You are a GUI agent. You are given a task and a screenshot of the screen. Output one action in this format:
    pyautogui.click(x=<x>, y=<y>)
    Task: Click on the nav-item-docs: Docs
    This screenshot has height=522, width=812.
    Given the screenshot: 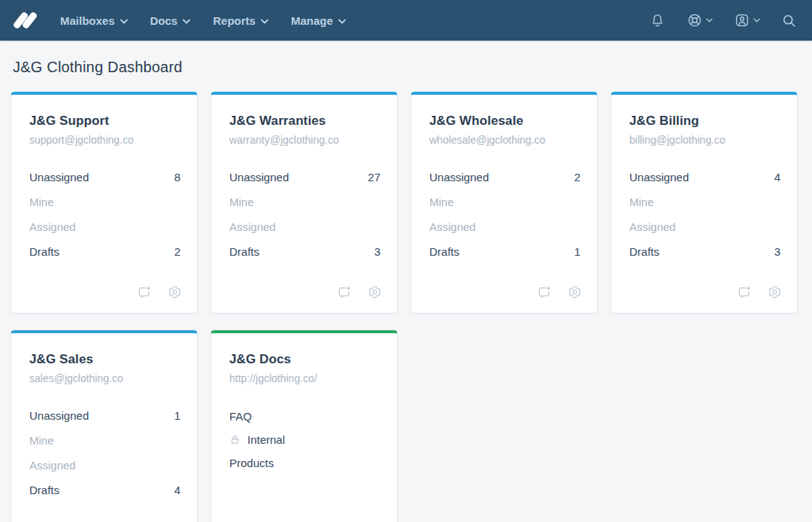 What is the action you would take?
    pyautogui.click(x=171, y=21)
    